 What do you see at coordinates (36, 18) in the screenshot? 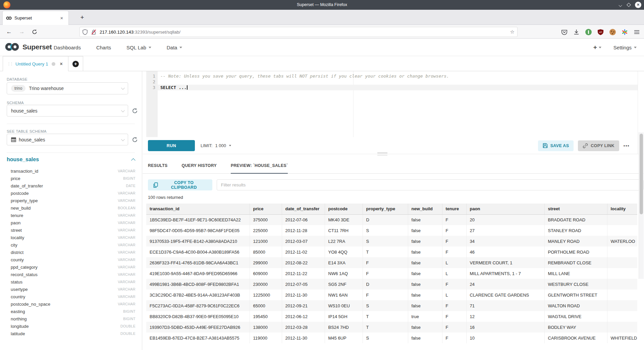
I see `browser-tab: Superset ×` at bounding box center [36, 18].